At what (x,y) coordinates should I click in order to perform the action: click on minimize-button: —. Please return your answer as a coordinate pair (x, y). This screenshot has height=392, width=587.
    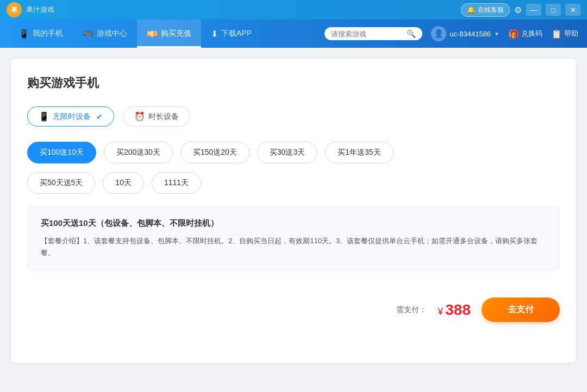
    Looking at the image, I should click on (534, 10).